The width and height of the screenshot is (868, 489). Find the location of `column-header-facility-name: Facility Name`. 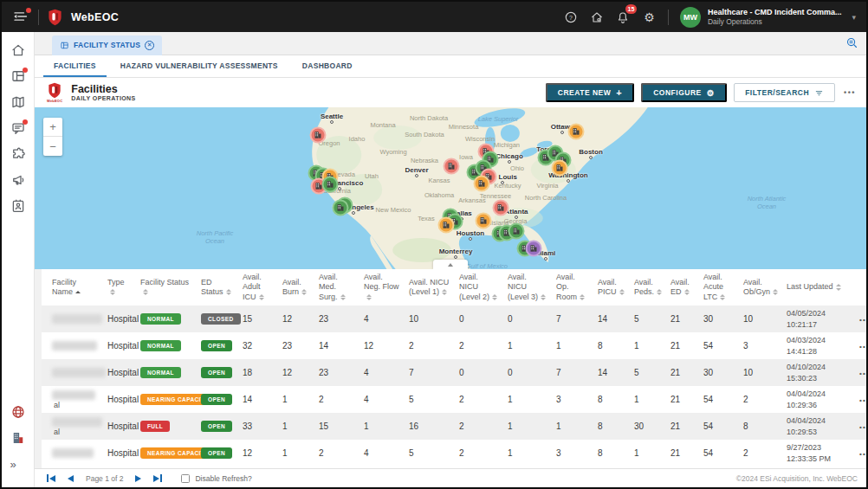

column-header-facility-name: Facility Name is located at coordinates (72, 287).